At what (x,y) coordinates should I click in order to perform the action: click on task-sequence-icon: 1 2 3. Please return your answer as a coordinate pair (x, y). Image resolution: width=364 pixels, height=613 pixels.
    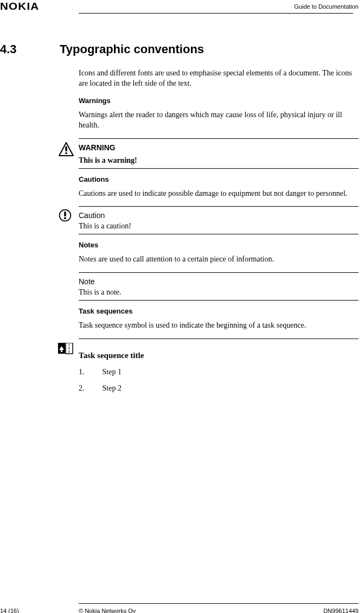
    Looking at the image, I should click on (66, 349).